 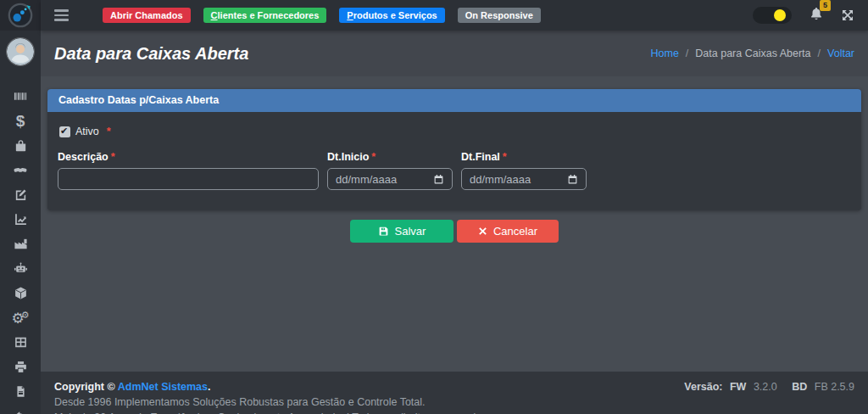 I want to click on save-label: Salvar, so click(x=410, y=231).